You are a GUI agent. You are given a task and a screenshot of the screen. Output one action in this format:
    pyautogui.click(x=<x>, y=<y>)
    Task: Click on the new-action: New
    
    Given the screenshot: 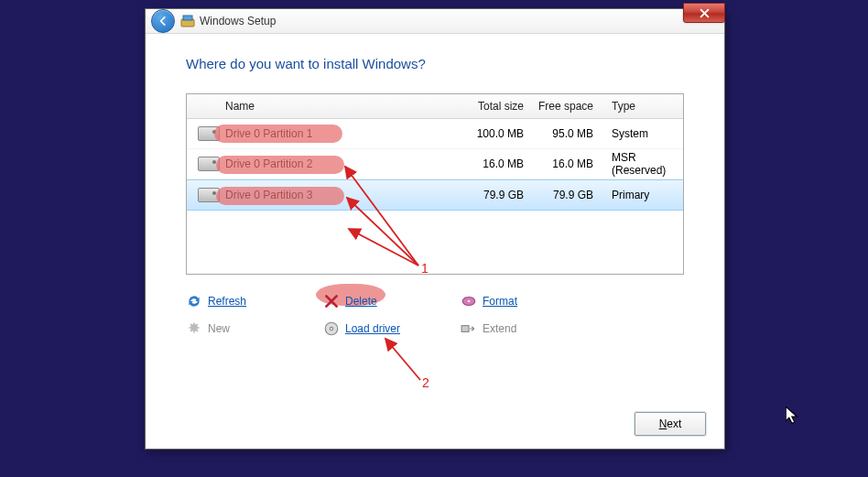 What is the action you would take?
    pyautogui.click(x=255, y=329)
    